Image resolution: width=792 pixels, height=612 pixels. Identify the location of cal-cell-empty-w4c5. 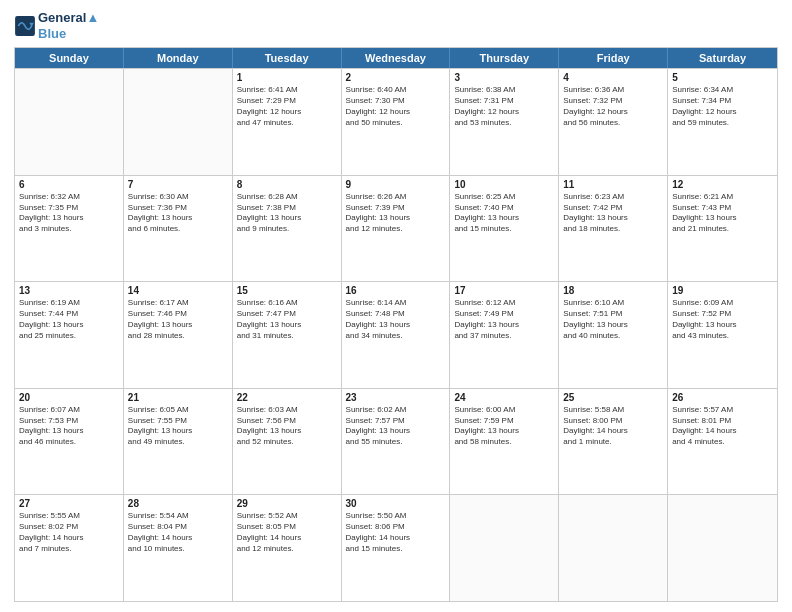
(614, 548).